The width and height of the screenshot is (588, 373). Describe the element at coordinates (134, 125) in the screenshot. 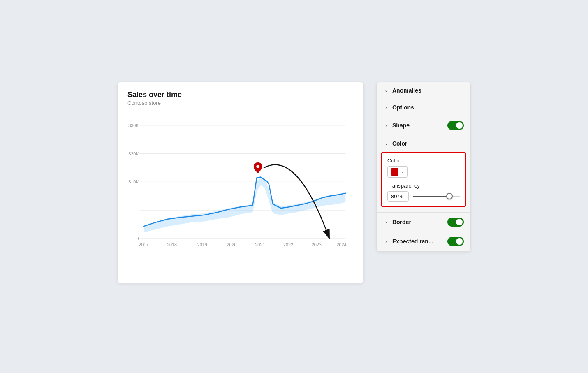

I see `svg-text: $30K` at that location.